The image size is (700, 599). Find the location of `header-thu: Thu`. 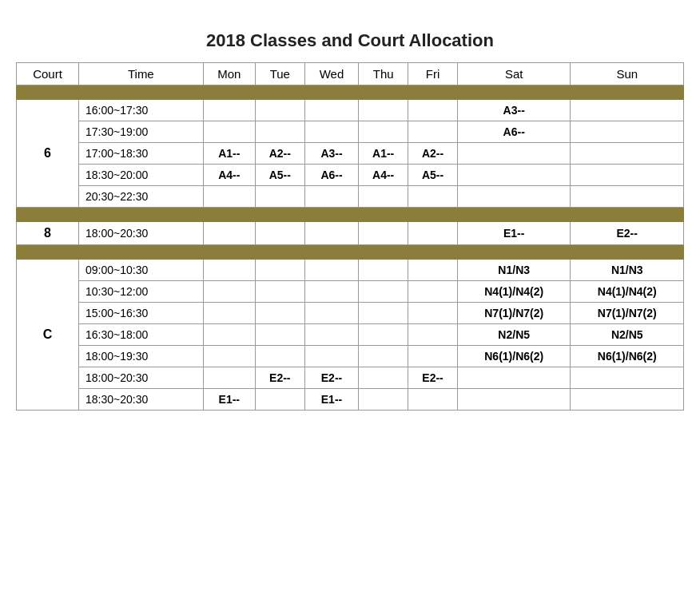

header-thu: Thu is located at coordinates (384, 74).